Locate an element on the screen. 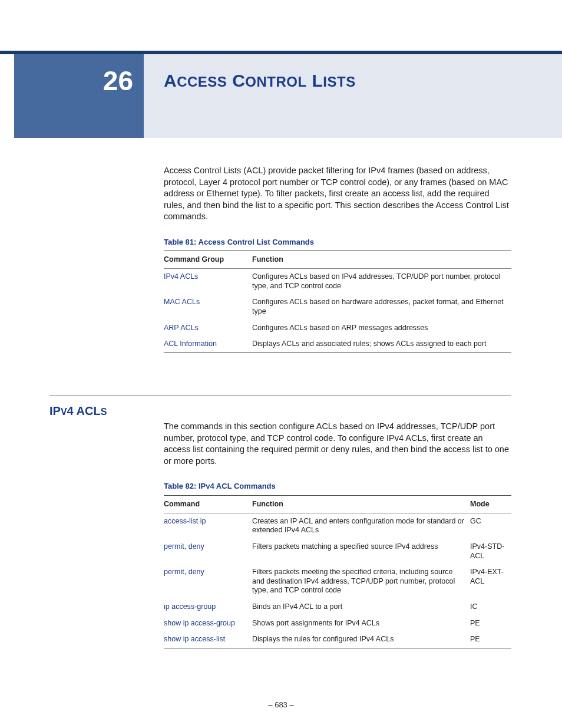 The image size is (562, 728). link-show-ip-access-group: show ip access-group is located at coordinates (199, 623).